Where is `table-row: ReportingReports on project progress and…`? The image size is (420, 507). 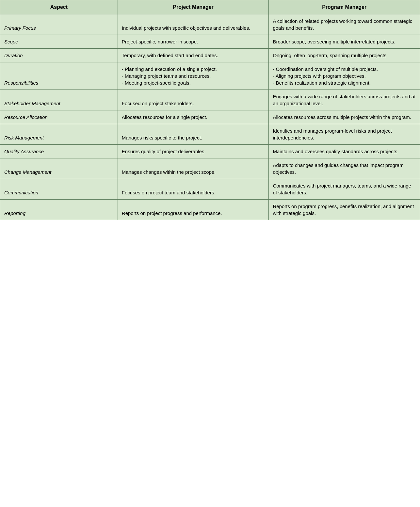
table-row: ReportingReports on project progress and… is located at coordinates (210, 210).